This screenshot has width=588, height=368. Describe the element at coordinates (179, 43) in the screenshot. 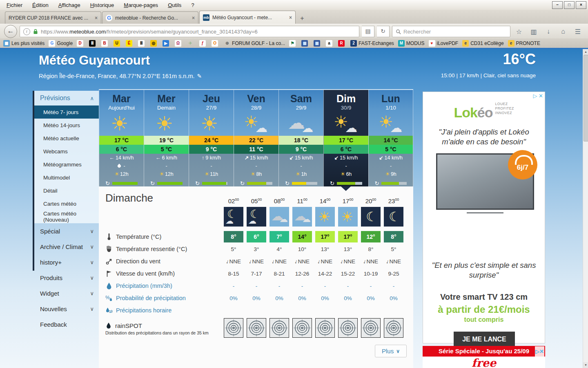

I see `bookmark-item: Ω` at that location.